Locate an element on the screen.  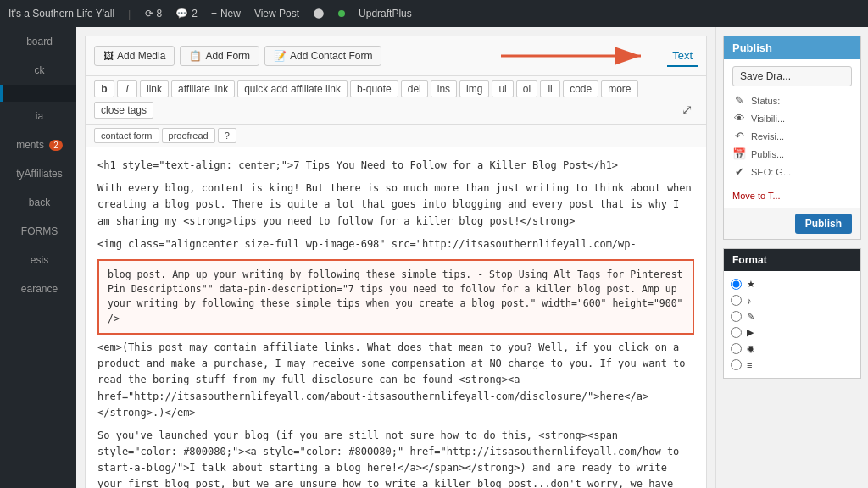
content-line1: <h1 style="text-align: center;">7 Tips Y… is located at coordinates (396, 166).